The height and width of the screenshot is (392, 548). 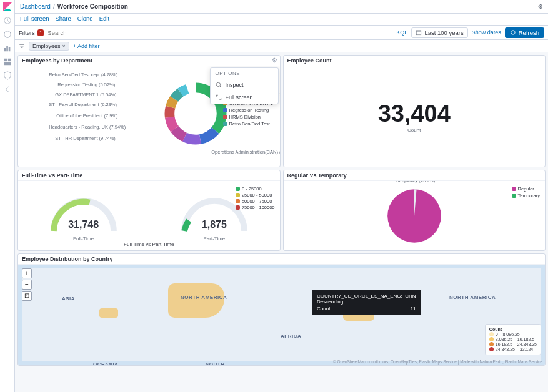 What do you see at coordinates (281, 19) in the screenshot?
I see `dashboard-actions: Full screen Share Clone Edit` at bounding box center [281, 19].